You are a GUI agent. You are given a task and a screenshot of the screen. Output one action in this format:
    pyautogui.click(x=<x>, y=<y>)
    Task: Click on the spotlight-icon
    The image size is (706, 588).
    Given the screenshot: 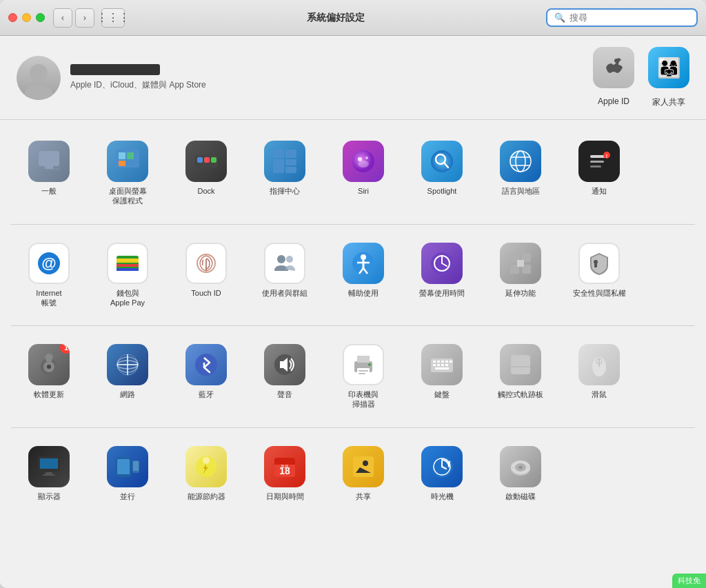 What is the action you would take?
    pyautogui.click(x=442, y=161)
    